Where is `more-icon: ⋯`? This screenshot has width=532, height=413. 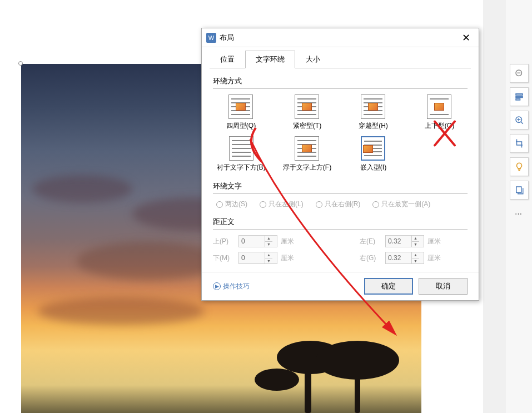
more-icon: ⋯ is located at coordinates (519, 213).